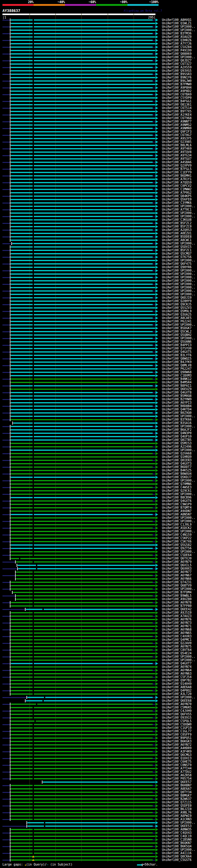  Describe the element at coordinates (177, 467) in the screenshot. I see `hit-label: UniRef100_B6DDT7` at that location.